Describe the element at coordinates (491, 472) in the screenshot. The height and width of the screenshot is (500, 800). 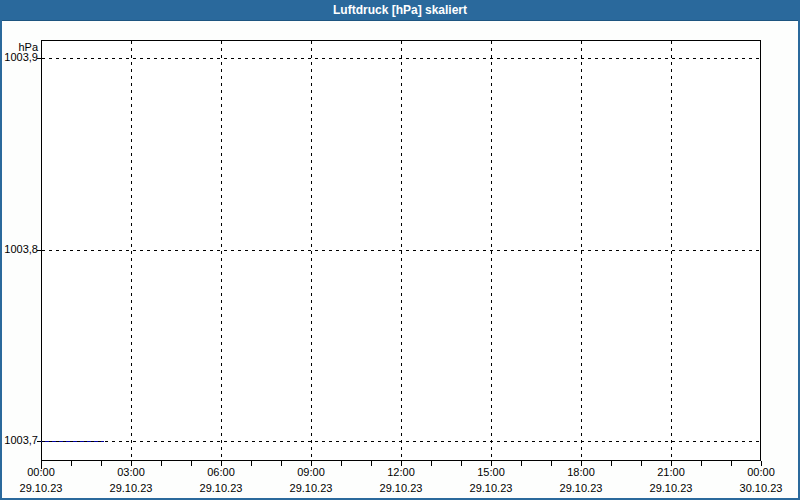
I see `x-axis-time-label: 15:00` at that location.